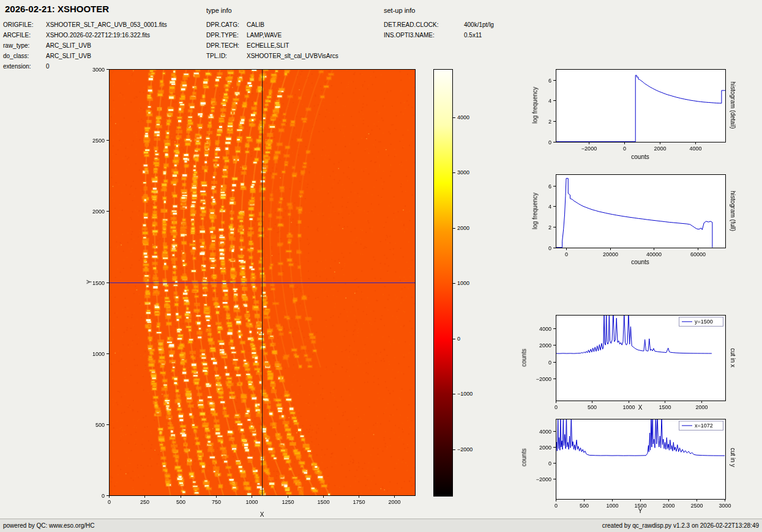 Image resolution: width=762 pixels, height=532 pixels. Describe the element at coordinates (524, 357) in the screenshot. I see `cut-in-x-ylabel: counts` at that location.